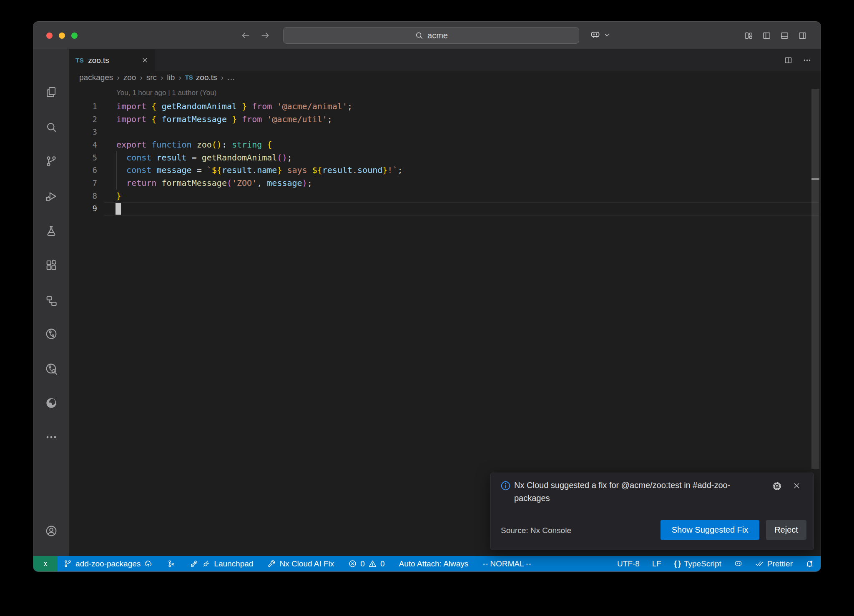 This screenshot has height=616, width=854. Describe the element at coordinates (816, 279) in the screenshot. I see `scrollbar` at that location.